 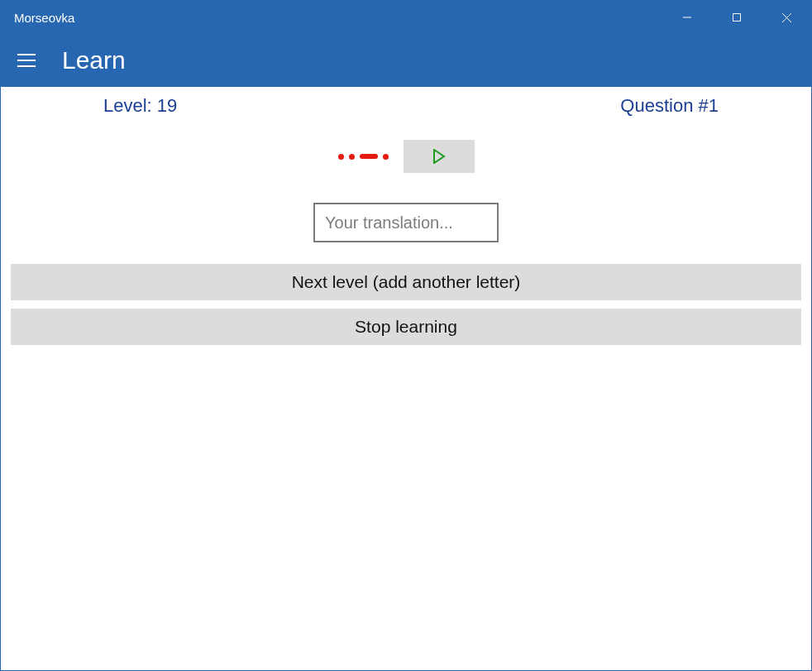 What do you see at coordinates (406, 17) in the screenshot?
I see `window-titlebar: Morseovka` at bounding box center [406, 17].